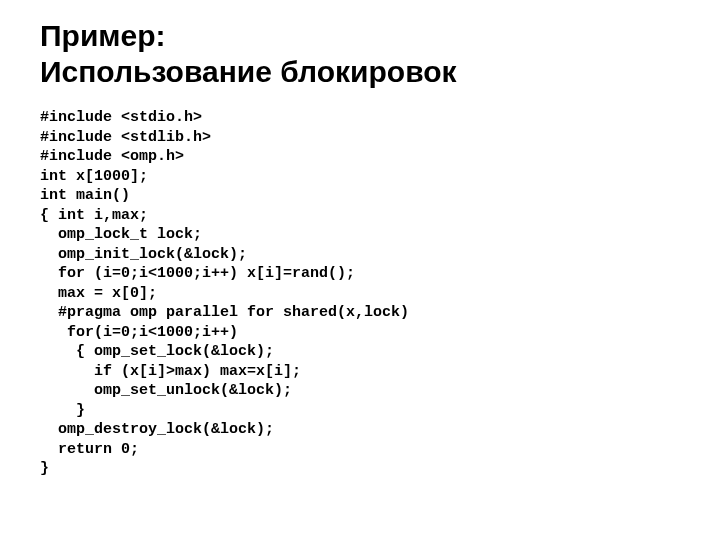  I want to click on title-line-2: Использование блокировок, so click(248, 72).